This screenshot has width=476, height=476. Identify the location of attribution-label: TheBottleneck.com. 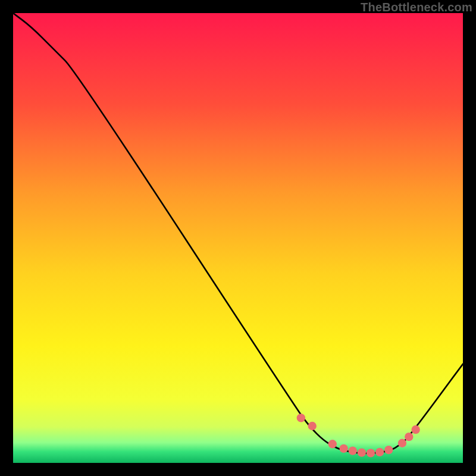
(416, 7).